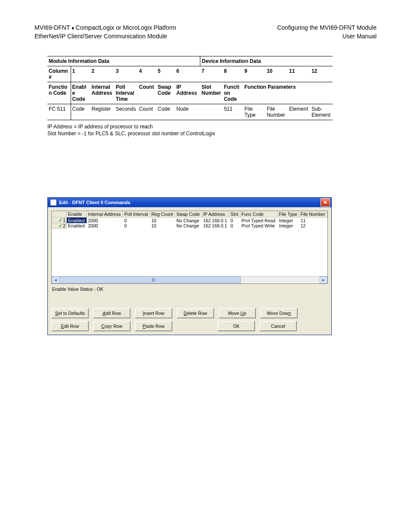  What do you see at coordinates (212, 127) in the screenshot?
I see `note-ip: IP Address = IP address of processor to …` at bounding box center [212, 127].